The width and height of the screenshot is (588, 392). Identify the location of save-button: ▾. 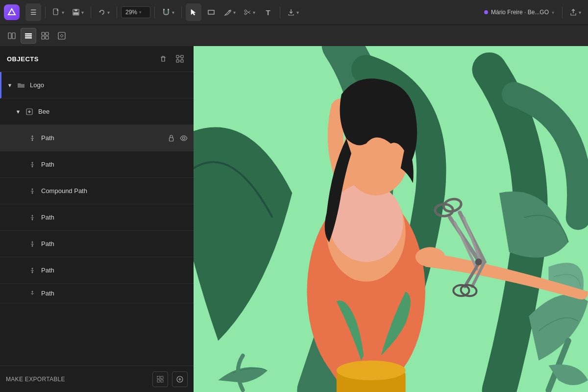
(78, 12).